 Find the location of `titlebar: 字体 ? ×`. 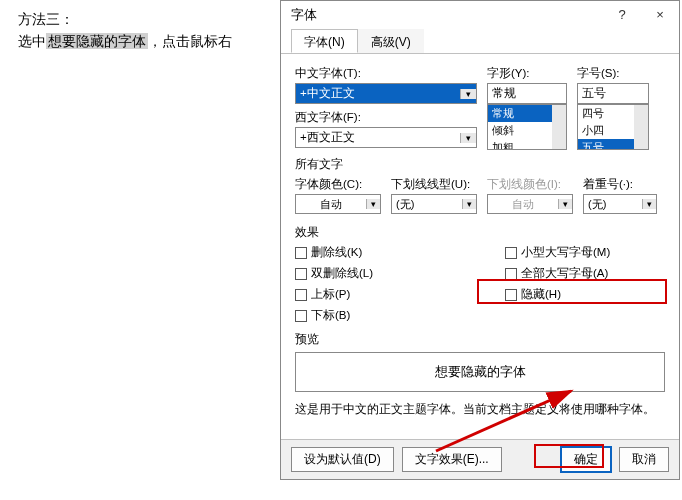

titlebar: 字体 ? × is located at coordinates (480, 15).